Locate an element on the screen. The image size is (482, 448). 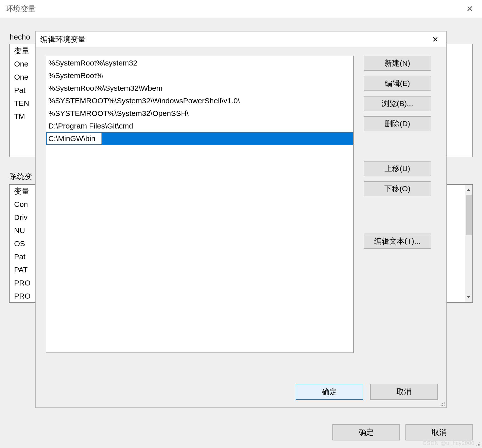
path-entry: %SystemRoot%\system32 is located at coordinates (200, 63).